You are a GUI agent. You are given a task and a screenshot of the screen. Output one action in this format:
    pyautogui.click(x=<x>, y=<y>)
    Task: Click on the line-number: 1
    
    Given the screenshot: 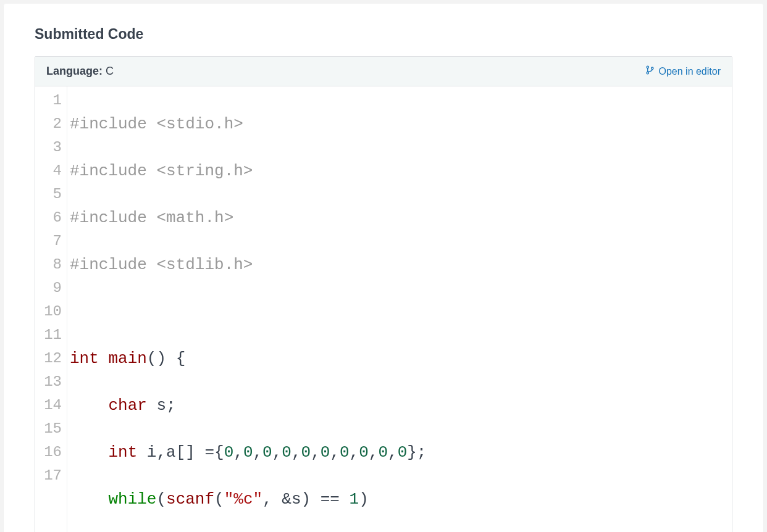 What is the action you would take?
    pyautogui.click(x=48, y=101)
    